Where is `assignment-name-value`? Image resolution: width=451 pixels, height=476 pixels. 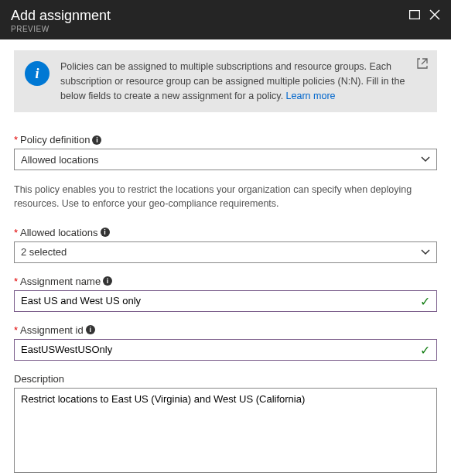 assignment-name-value is located at coordinates (226, 300).